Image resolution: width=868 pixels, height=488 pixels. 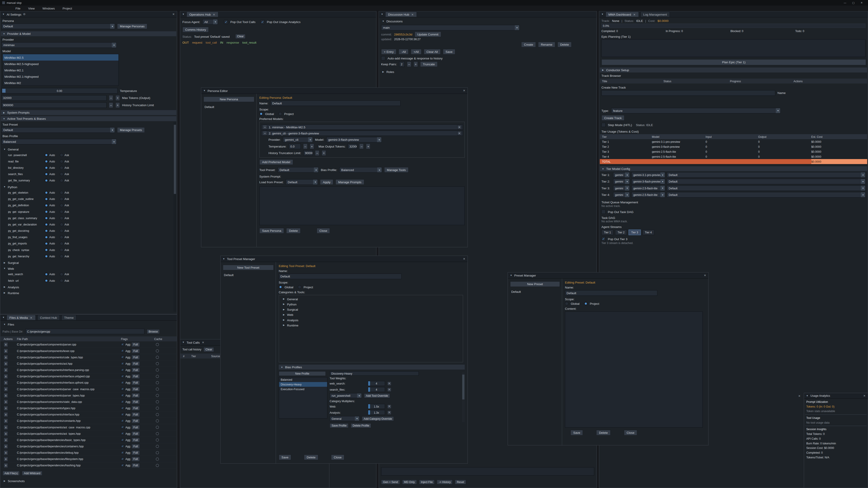 What do you see at coordinates (696, 111) in the screenshot?
I see `track-type-combo: feature` at bounding box center [696, 111].